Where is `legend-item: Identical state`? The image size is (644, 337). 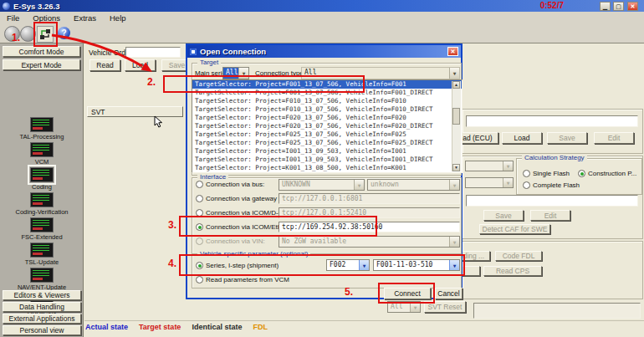 legend-item: Identical state is located at coordinates (217, 327).